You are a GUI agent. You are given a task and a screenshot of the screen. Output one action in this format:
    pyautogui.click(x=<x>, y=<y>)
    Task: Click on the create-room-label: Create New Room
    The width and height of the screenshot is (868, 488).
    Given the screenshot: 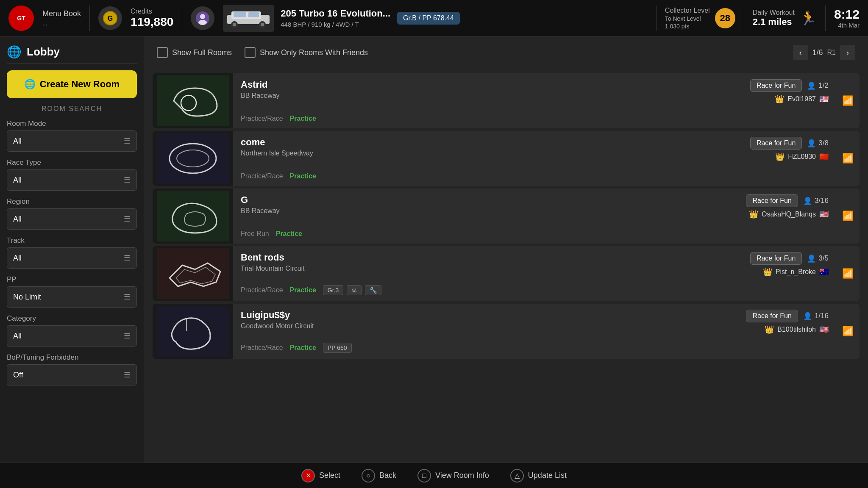 What is the action you would take?
    pyautogui.click(x=80, y=84)
    